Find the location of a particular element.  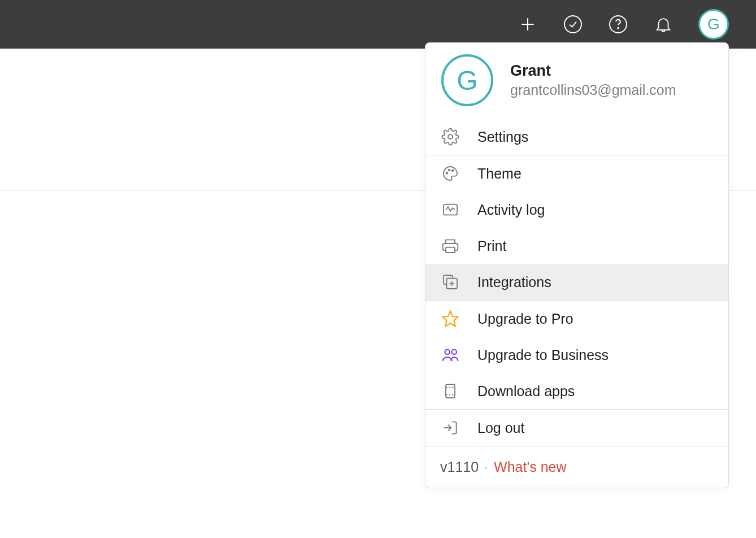

avatar-initial: G is located at coordinates (714, 24).